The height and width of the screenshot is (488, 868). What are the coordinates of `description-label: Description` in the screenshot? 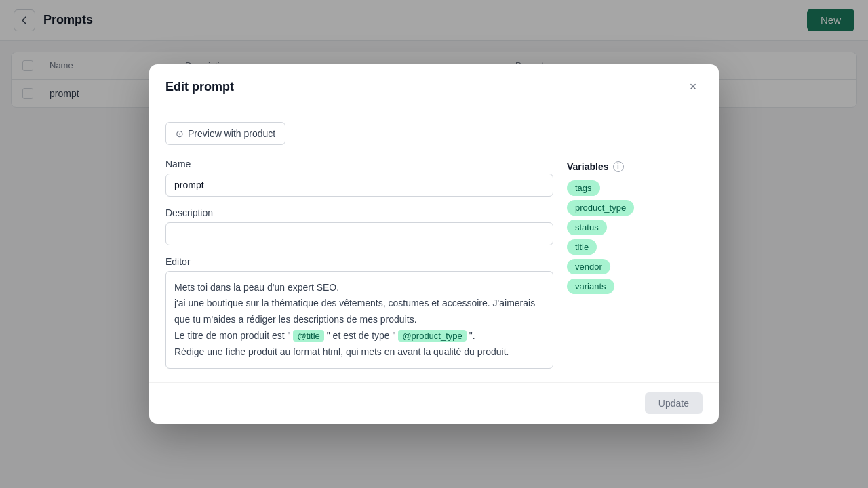 It's located at (359, 213).